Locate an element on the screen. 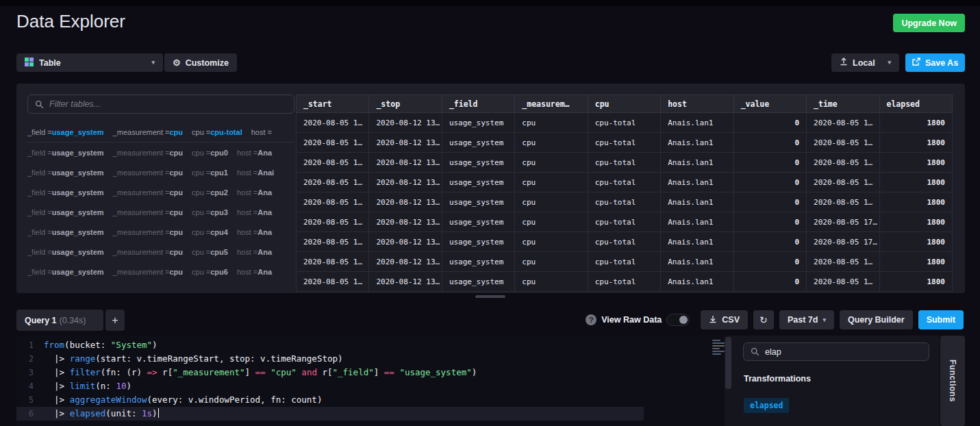 The image size is (980, 426). tag-pair: _measurement = cpu is located at coordinates (148, 252).